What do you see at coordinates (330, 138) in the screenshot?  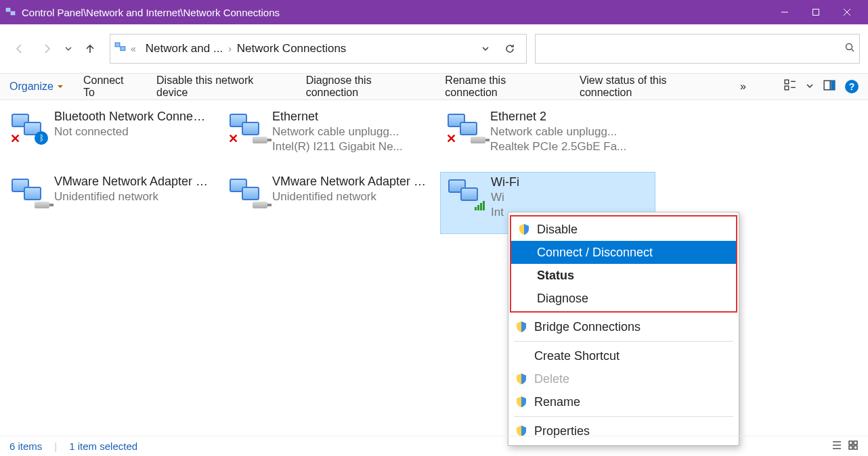 I see `connection-ethernet: ✕ Ethernet Network cable unplugg... Inte…` at bounding box center [330, 138].